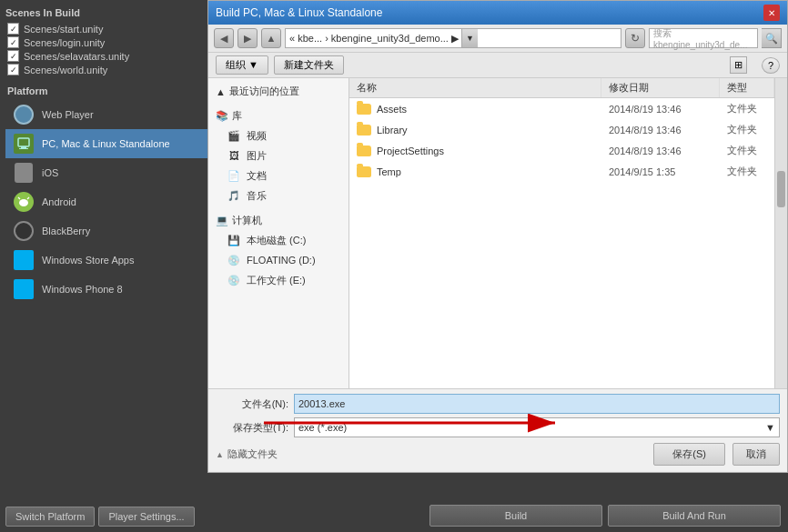  I want to click on help-button: ?, so click(771, 65).